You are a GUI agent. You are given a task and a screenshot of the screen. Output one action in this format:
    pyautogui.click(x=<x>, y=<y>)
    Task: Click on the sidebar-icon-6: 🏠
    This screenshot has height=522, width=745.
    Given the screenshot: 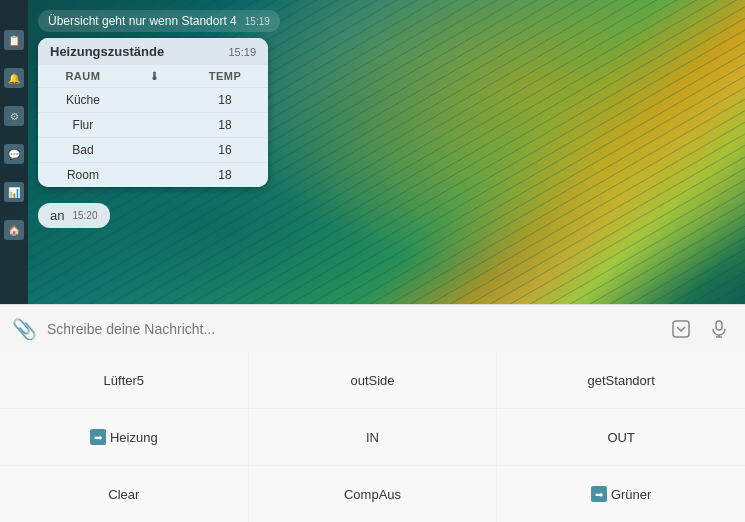 What is the action you would take?
    pyautogui.click(x=14, y=230)
    